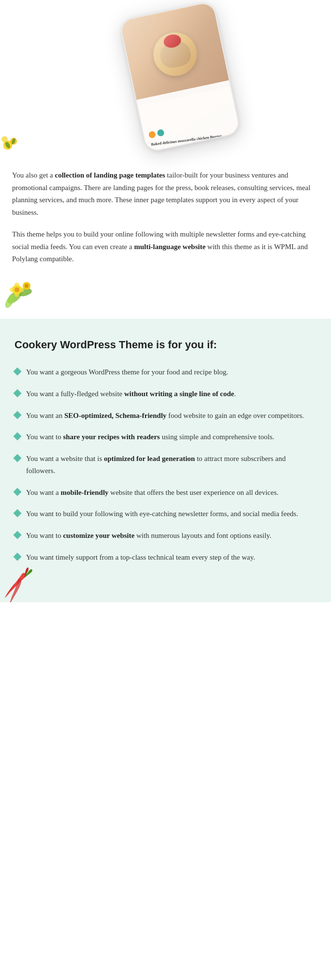  Describe the element at coordinates (141, 557) in the screenshot. I see `list-item-text: You want timely support from a top-class…` at that location.